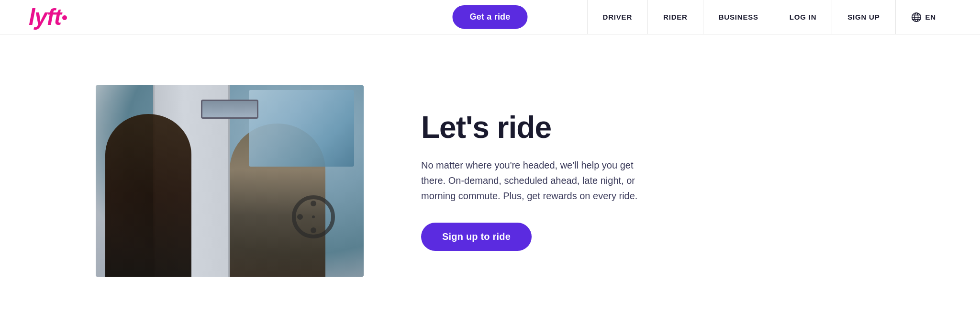 The height and width of the screenshot is (327, 980). I want to click on logo-dot, so click(65, 18).